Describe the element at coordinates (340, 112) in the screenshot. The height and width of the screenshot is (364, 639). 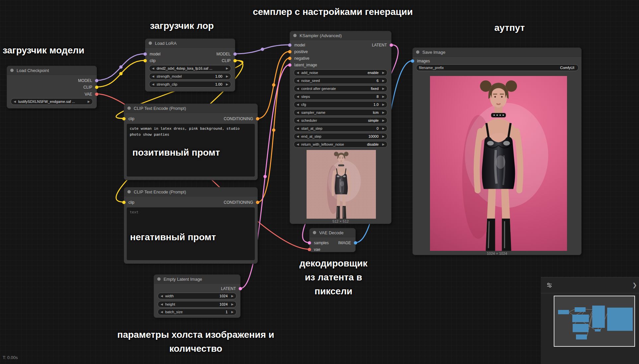
I see `sampler-name-widget: ◀sampler_namelcm▶` at that location.